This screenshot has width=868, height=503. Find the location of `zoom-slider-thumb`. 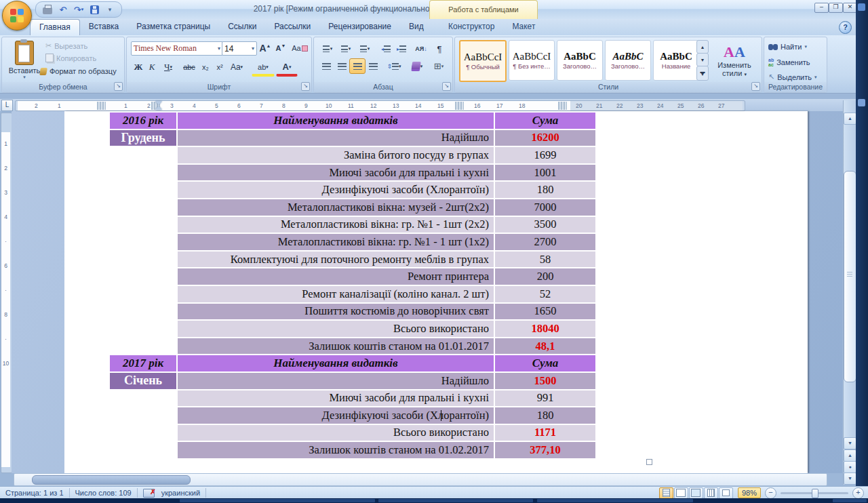

zoom-slider-thumb is located at coordinates (815, 494).